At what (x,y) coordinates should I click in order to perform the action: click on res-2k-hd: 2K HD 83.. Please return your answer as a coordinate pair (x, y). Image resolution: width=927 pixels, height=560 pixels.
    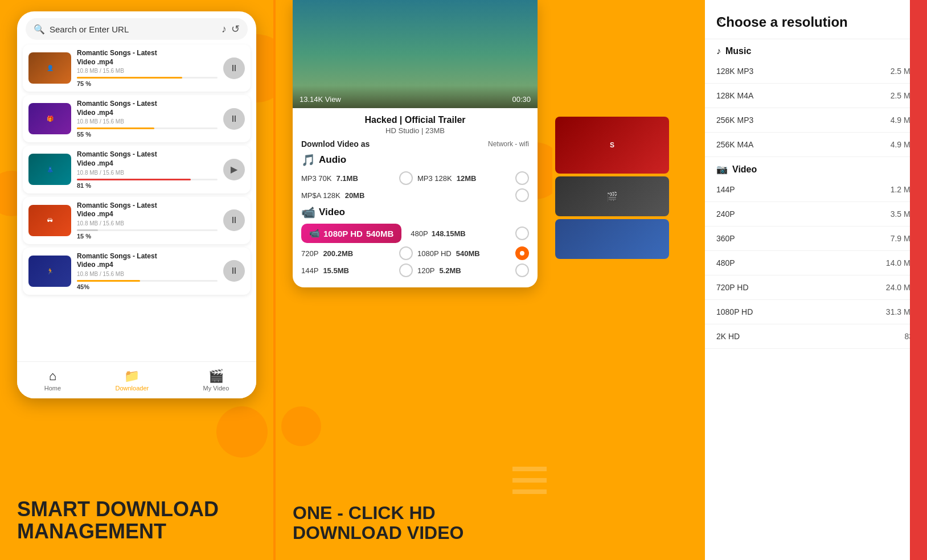
    Looking at the image, I should click on (816, 337).